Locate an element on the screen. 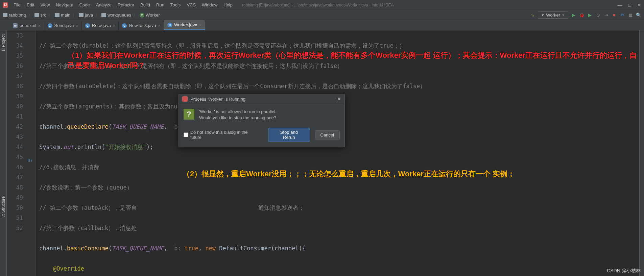  run-config-label: Worker is located at coordinates (553, 15).